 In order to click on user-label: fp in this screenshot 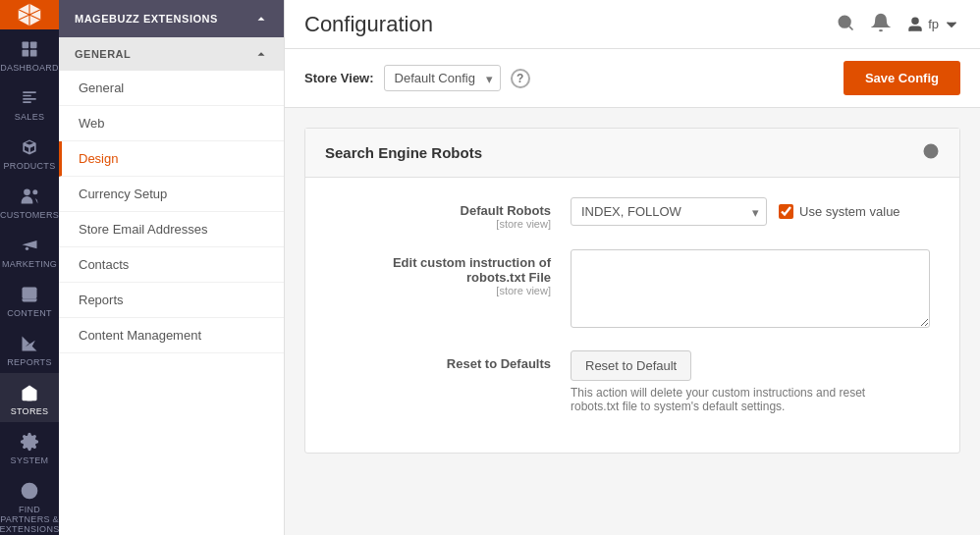, I will do `click(933, 24)`.